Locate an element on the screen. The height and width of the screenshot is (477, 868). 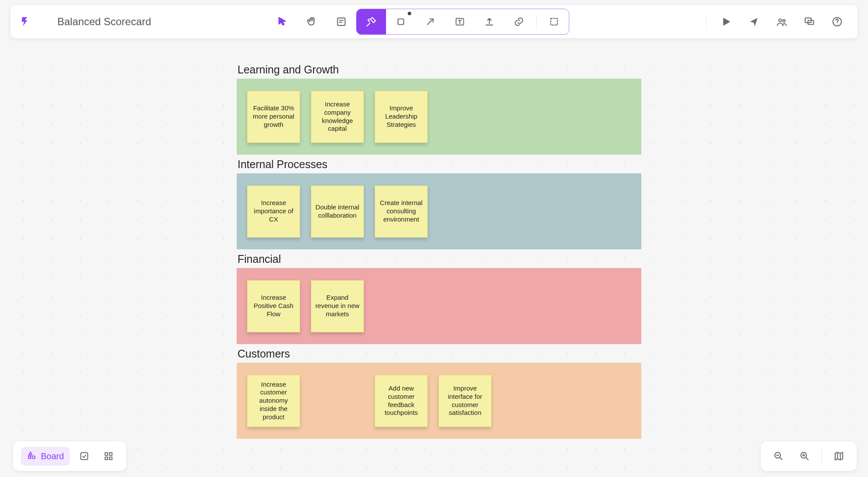
board-view-button: Board is located at coordinates (45, 456).